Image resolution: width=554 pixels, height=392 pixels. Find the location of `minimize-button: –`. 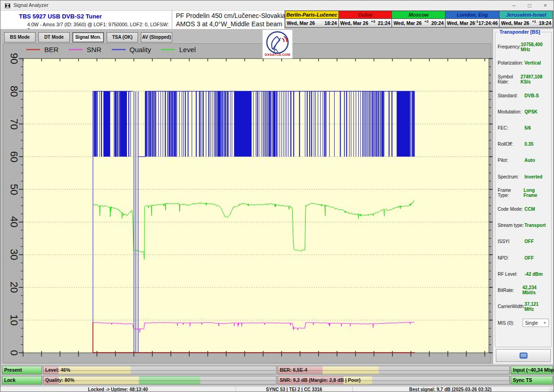

minimize-button: – is located at coordinates (514, 6).